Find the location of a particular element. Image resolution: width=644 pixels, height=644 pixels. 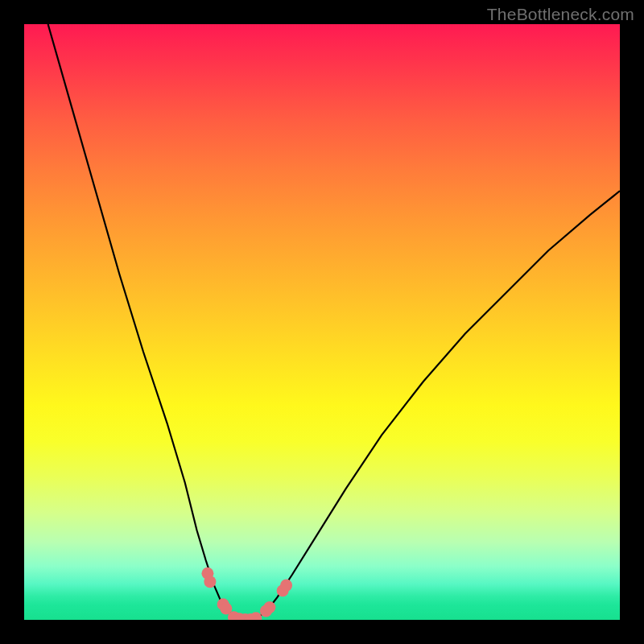

floor-dot-e is located at coordinates (256, 616).